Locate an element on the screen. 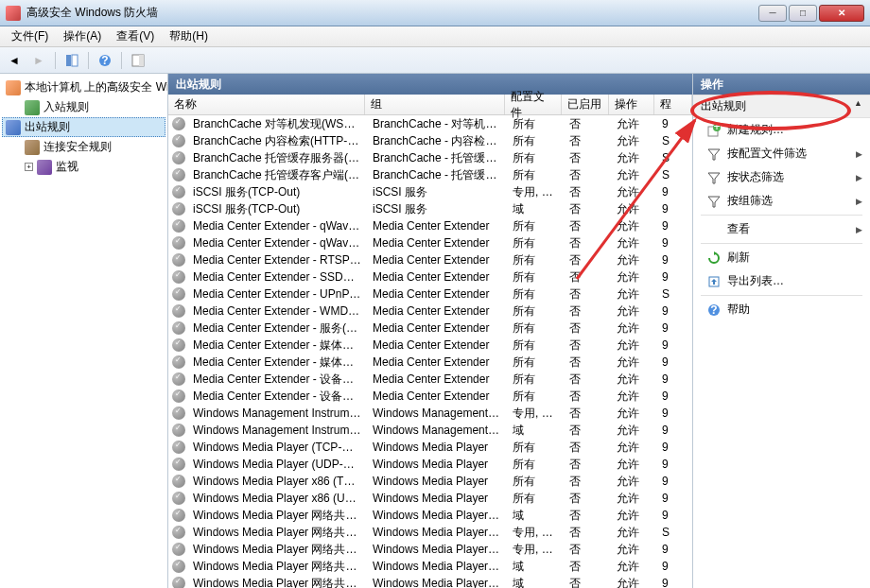  table-row: Media Center Extender - SSDP (UDP-…Media… is located at coordinates (430, 277).